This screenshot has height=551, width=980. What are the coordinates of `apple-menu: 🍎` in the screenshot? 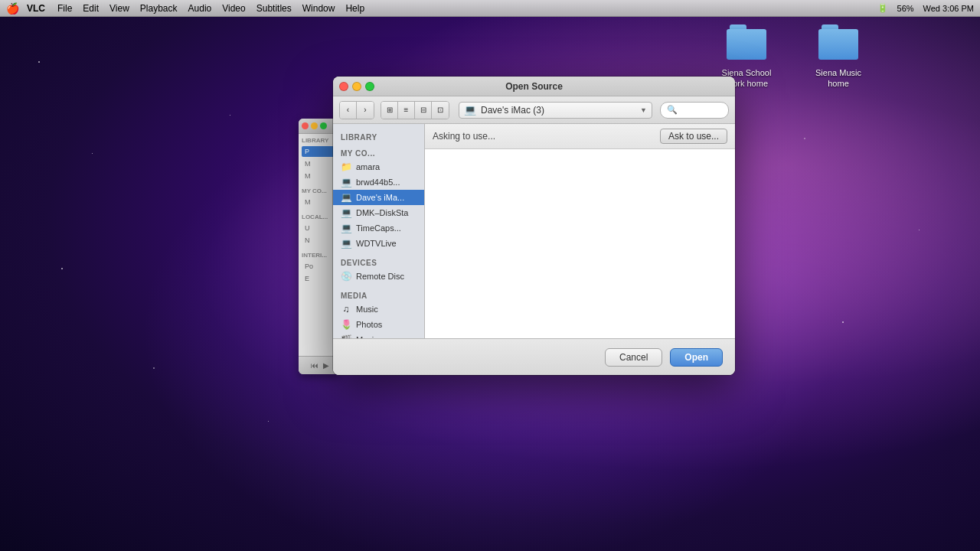 It's located at (12, 8).